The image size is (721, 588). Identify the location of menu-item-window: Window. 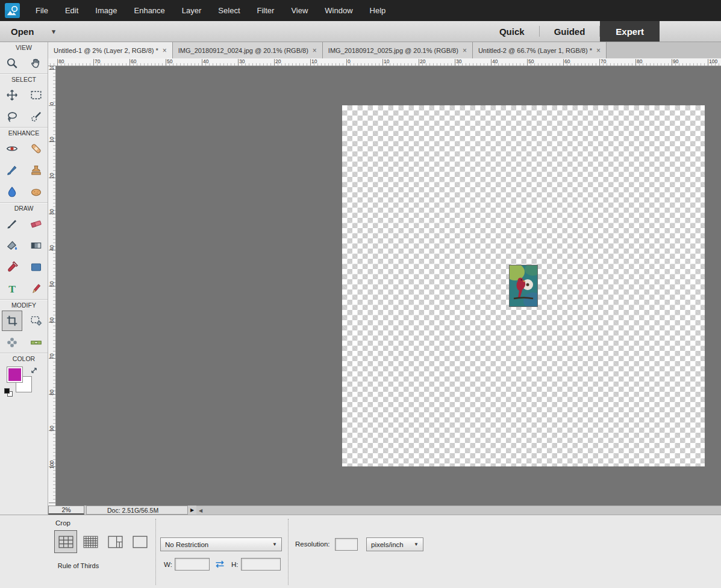
(339, 11).